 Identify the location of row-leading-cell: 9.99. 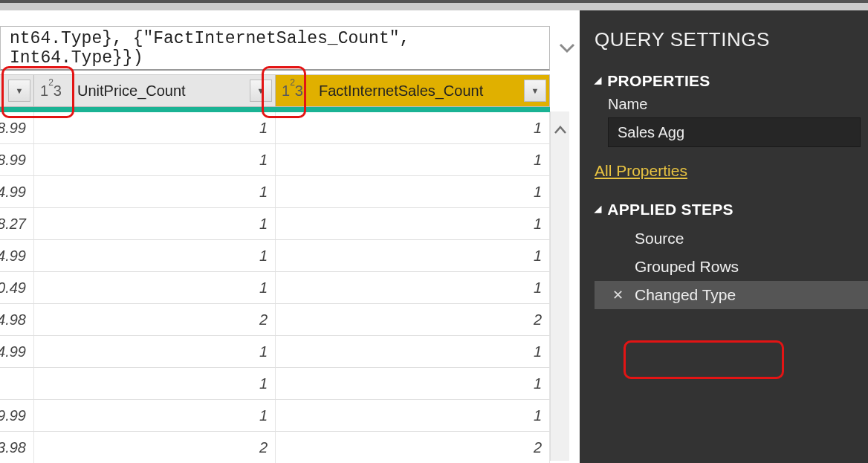
(17, 415).